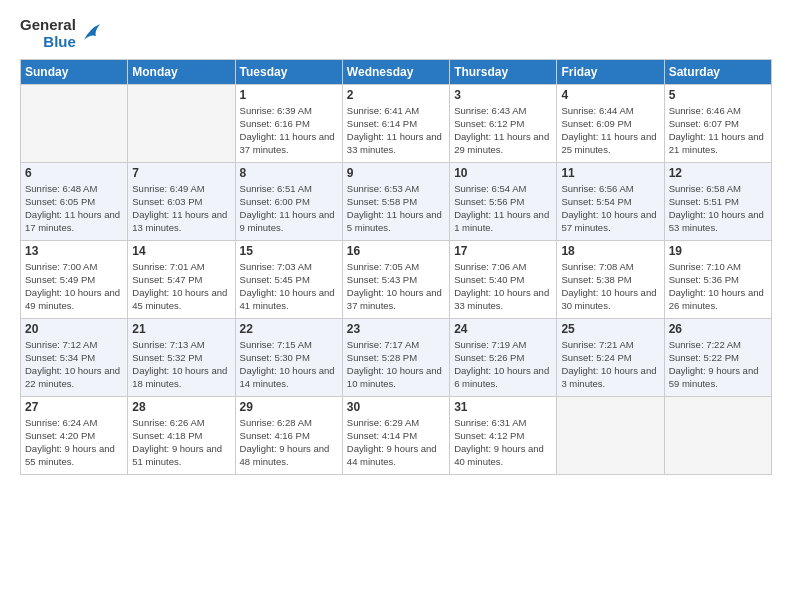 The image size is (792, 612). Describe the element at coordinates (289, 442) in the screenshot. I see `day-info: Sunrise: 6:28 AM Sunset: 4:16 PM Dayligh…` at that location.